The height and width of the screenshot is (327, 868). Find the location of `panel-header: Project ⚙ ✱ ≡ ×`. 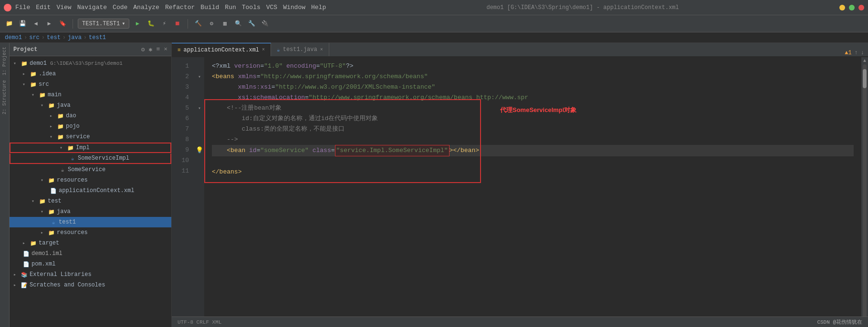

panel-header: Project ⚙ ✱ ≡ × is located at coordinates (91, 50).